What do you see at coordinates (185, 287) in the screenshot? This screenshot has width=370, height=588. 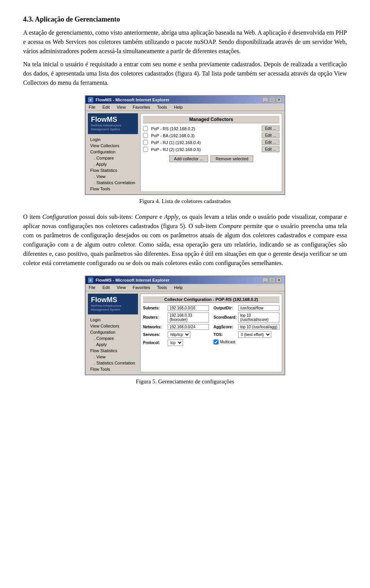 I see `ie-menubar-2: File Edit View Favorites Tools Help` at bounding box center [185, 287].